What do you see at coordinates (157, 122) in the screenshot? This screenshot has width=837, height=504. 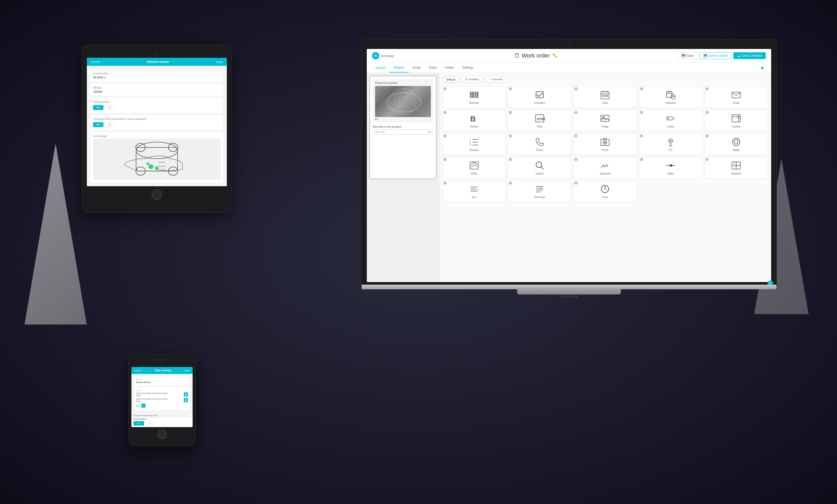 I see `tablet-screen: Cancel Vehicle Intake Send License plate…` at bounding box center [157, 122].